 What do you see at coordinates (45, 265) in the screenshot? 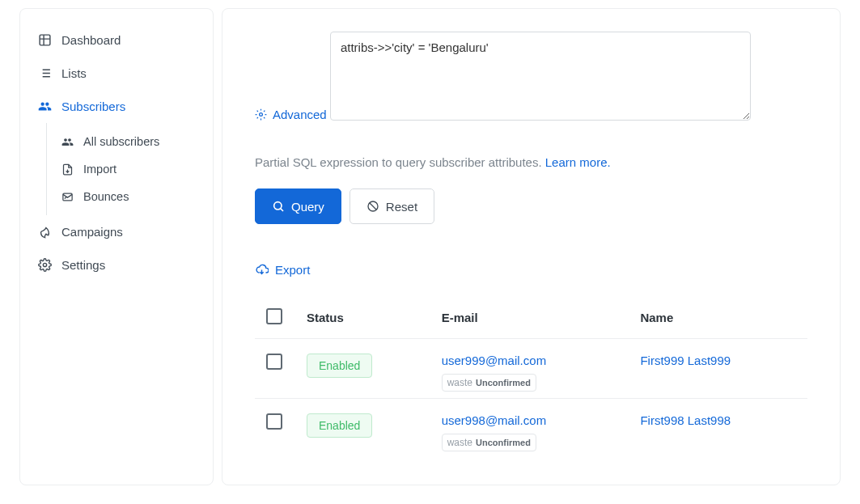
I see `settings-icon` at bounding box center [45, 265].